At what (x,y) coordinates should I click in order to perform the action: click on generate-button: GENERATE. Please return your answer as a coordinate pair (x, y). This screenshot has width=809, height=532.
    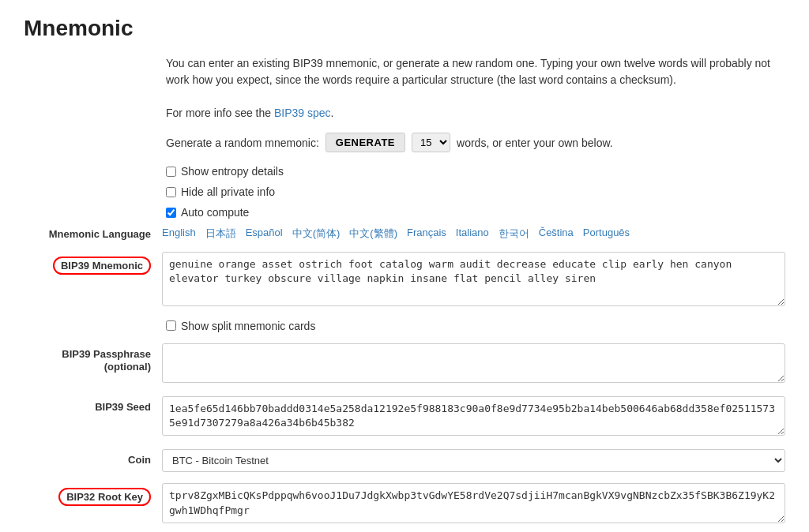
    Looking at the image, I should click on (365, 142).